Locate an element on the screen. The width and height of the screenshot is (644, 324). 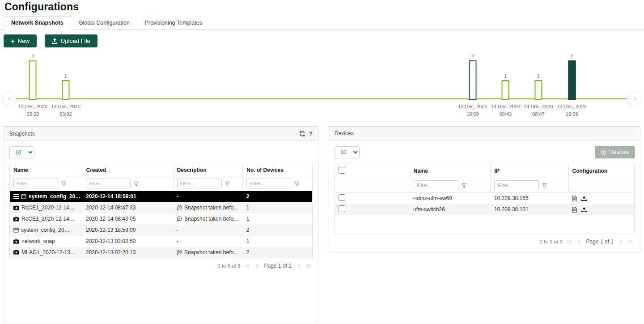
timeline-bar-label: 13 Dec, 202002:20 is located at coordinates (33, 111).